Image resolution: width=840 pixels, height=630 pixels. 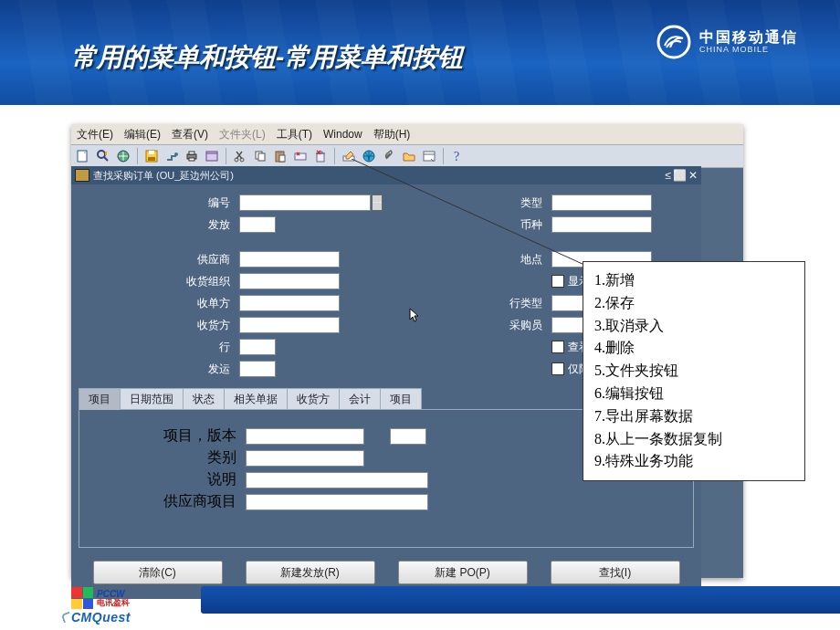 I want to click on step-icon, so click(x=172, y=156).